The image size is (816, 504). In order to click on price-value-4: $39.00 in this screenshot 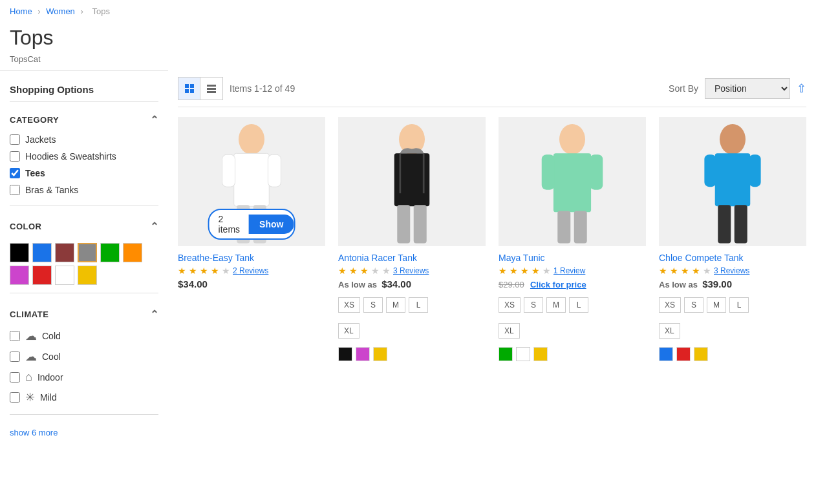, I will do `click(717, 284)`.